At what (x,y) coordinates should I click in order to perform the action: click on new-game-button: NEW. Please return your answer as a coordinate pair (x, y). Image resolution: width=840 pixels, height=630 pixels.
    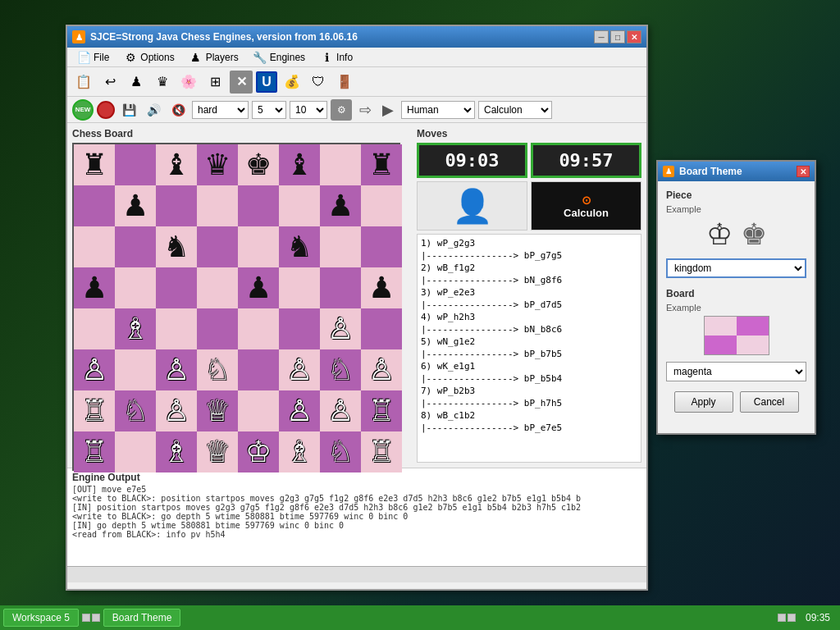
    Looking at the image, I should click on (83, 110).